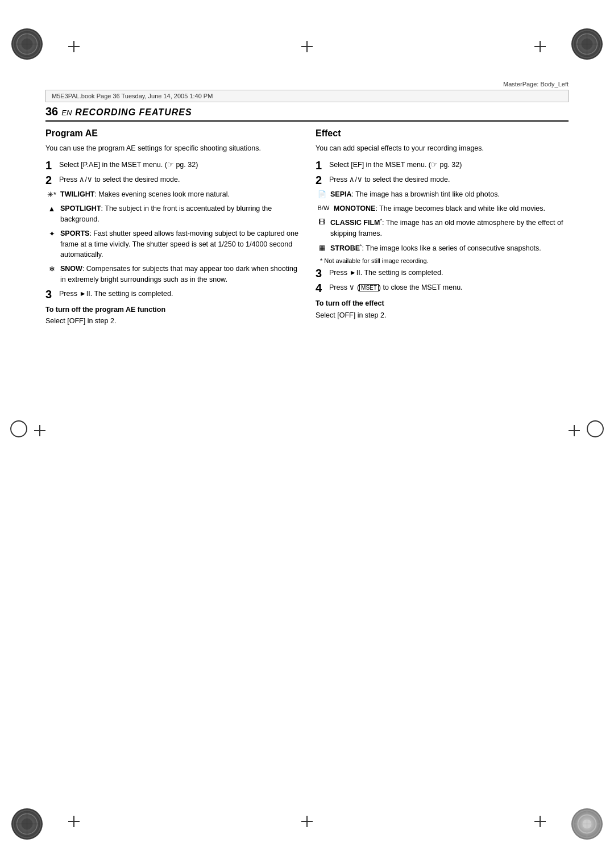 Image resolution: width=614 pixels, height=868 pixels. What do you see at coordinates (52, 269) in the screenshot?
I see `snow-icon: ❄` at bounding box center [52, 269].